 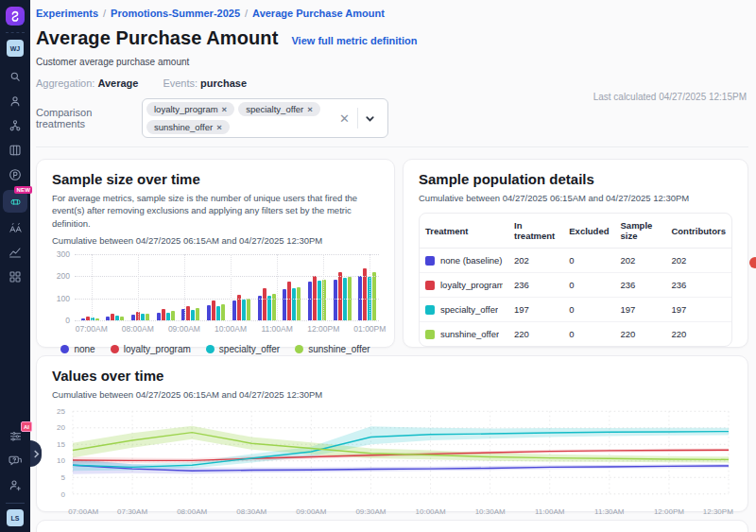 I want to click on breadcrumb-item: Promotions-Summer-2025, so click(x=176, y=13).